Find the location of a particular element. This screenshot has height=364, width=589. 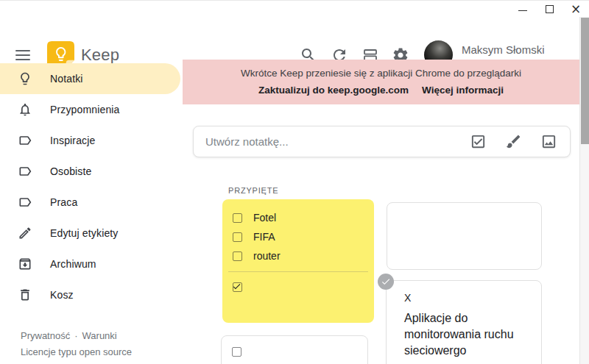

note-card-text: X Aplikacje do monitorowania ruchu sieci… is located at coordinates (464, 322).